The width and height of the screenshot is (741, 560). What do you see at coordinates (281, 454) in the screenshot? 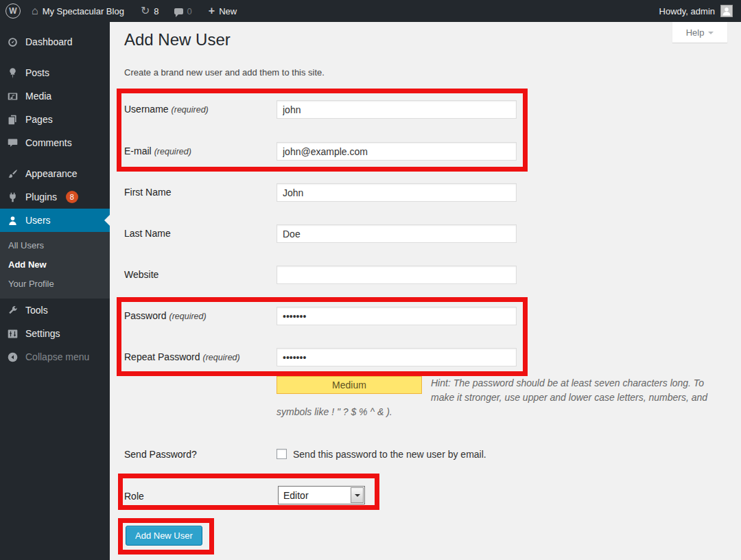
I see `send-password-checkbox` at bounding box center [281, 454].